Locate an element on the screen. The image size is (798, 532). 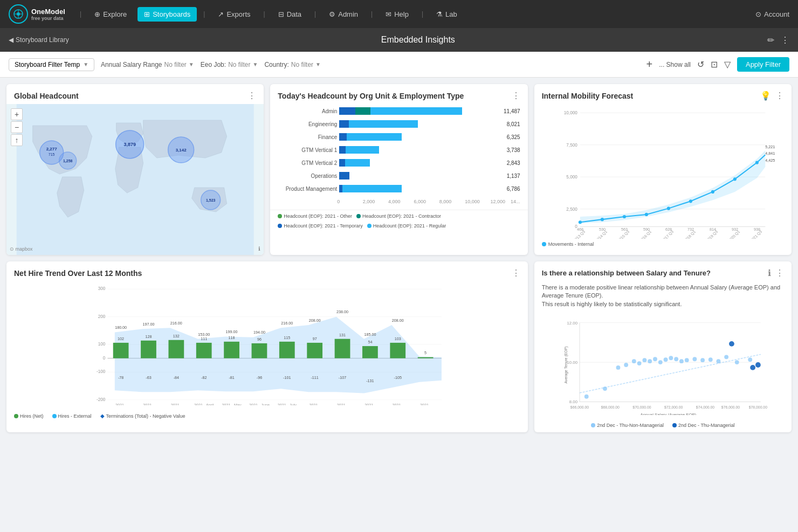
mobility-panel-title: Internal Mobility Forecast is located at coordinates (588, 96).